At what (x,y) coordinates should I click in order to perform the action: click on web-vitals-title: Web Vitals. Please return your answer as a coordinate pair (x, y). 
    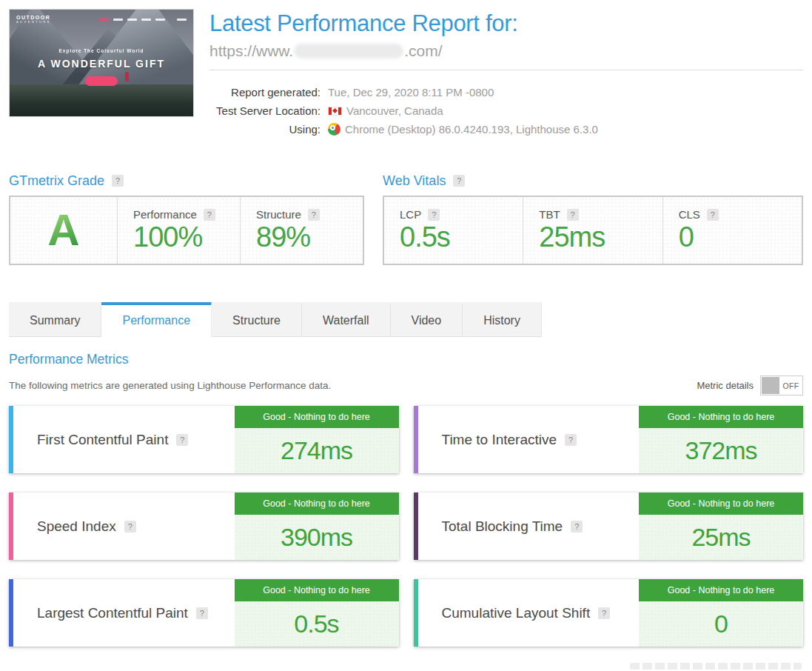
    Looking at the image, I should click on (415, 181).